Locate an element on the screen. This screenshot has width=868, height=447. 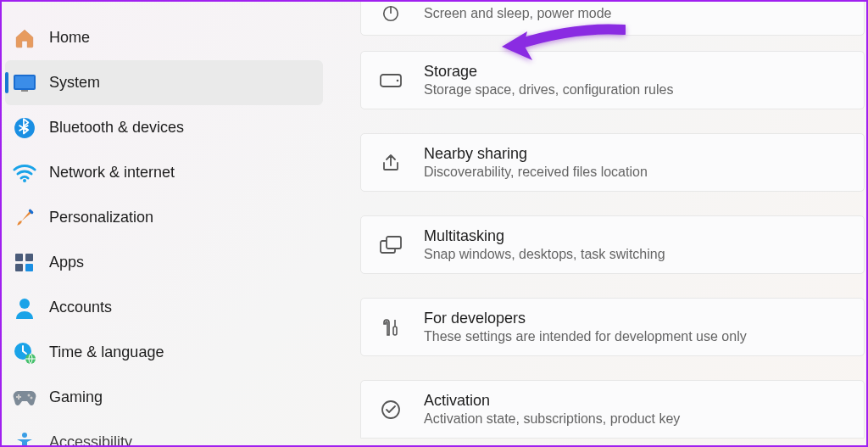
accessibility-icon is located at coordinates (25, 439).